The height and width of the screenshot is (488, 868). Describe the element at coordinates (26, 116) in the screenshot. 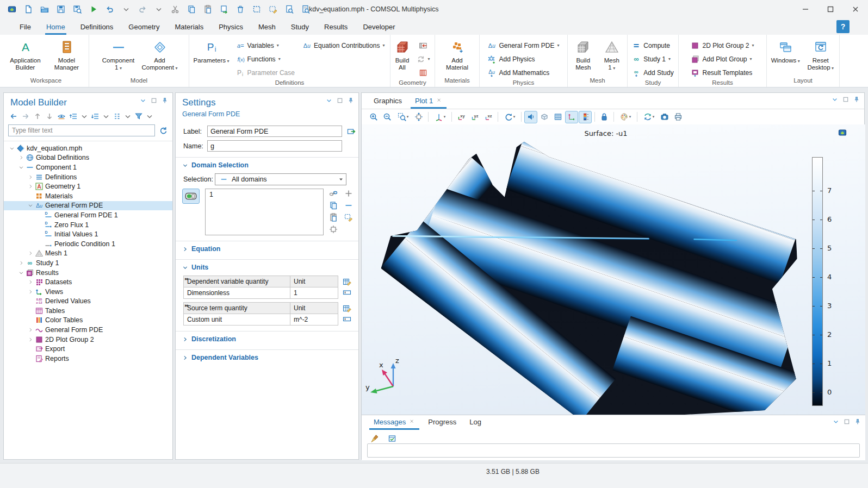

I see `mb-tool-nav-forward-button` at that location.